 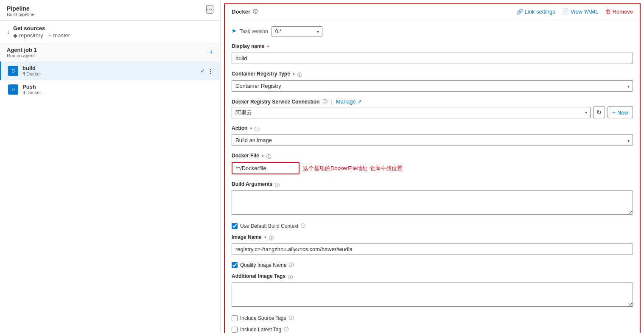 What do you see at coordinates (235, 265) in the screenshot?
I see `qualify-image-name-checkbox` at bounding box center [235, 265].